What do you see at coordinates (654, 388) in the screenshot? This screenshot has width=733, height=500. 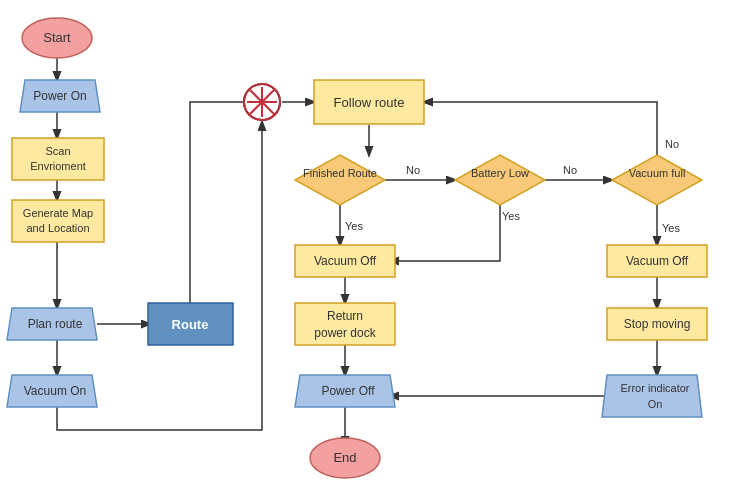 I see `error-indicator-label: Error indicator` at bounding box center [654, 388].